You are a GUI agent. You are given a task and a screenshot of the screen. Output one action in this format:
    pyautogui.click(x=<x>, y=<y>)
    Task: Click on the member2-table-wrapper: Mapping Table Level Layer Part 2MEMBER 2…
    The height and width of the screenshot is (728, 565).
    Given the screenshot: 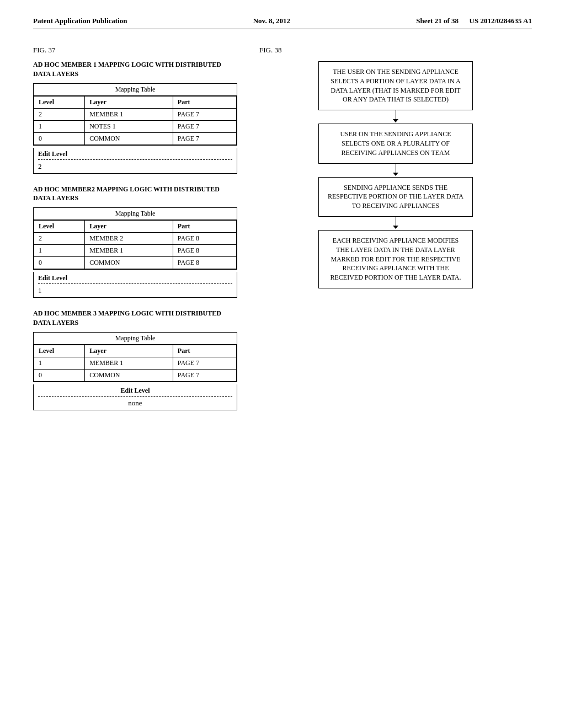 What is the action you would take?
    pyautogui.click(x=135, y=238)
    